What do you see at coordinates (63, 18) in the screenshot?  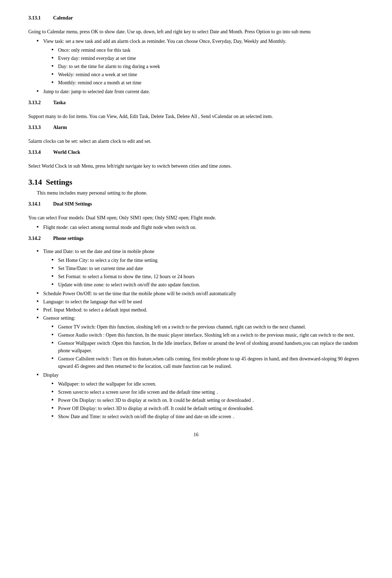 I see `section-title-3131: Calendar` at bounding box center [63, 18].